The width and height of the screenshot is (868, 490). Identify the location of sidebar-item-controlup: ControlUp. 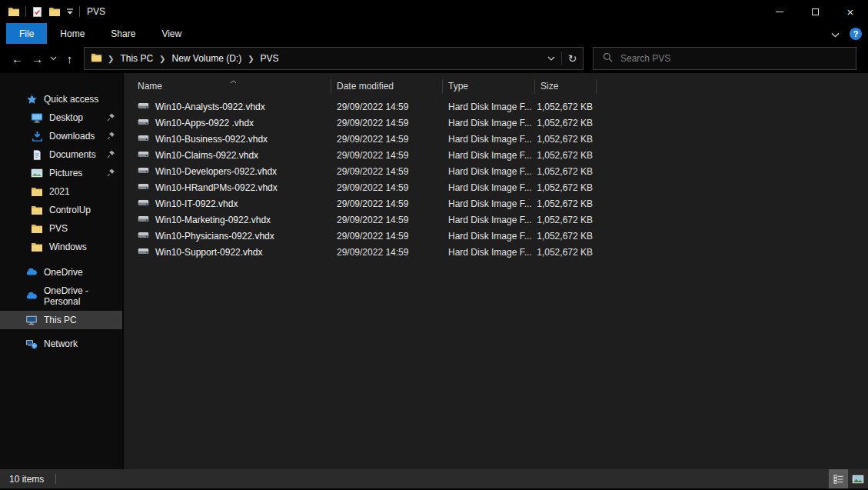
(62, 210).